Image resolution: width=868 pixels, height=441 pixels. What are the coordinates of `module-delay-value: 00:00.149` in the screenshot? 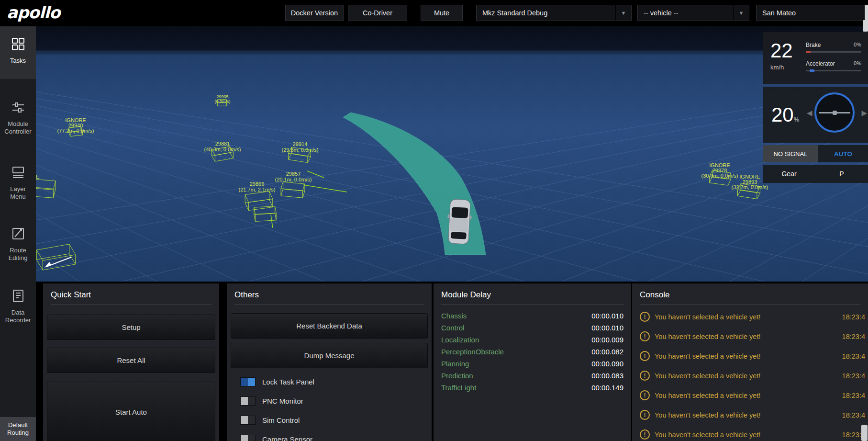 It's located at (608, 388).